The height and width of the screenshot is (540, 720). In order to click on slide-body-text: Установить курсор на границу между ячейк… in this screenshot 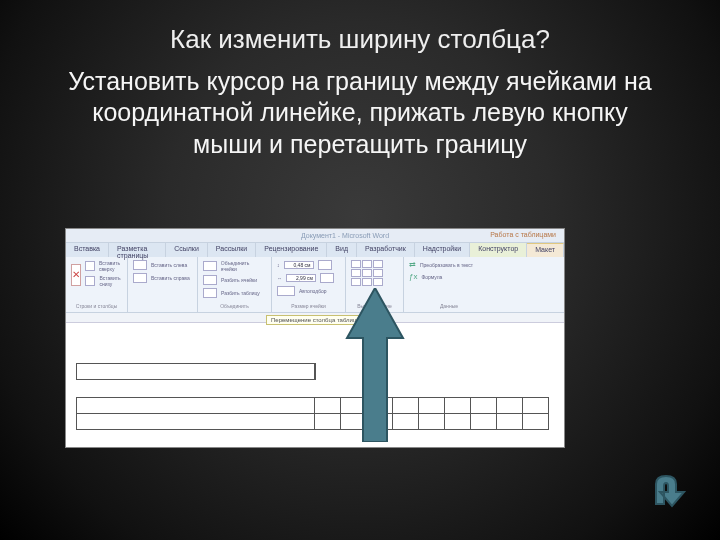, I will do `click(360, 113)`.